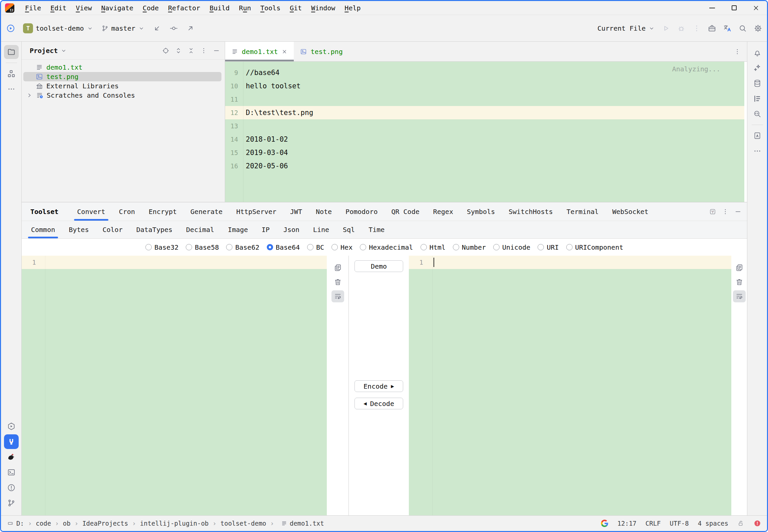 This screenshot has height=532, width=768. Describe the element at coordinates (338, 282) in the screenshot. I see `clear-input-button` at that location.